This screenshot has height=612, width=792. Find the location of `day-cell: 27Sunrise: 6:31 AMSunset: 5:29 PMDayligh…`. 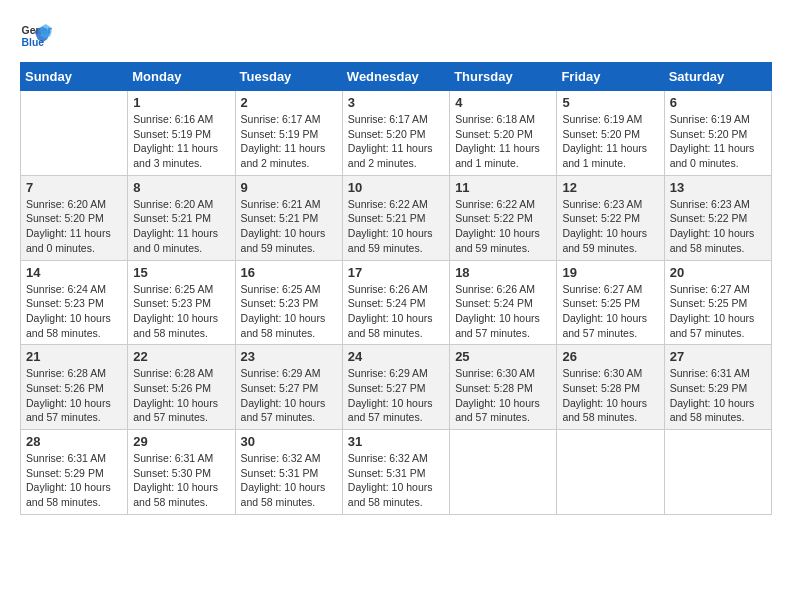

day-cell: 27Sunrise: 6:31 AMSunset: 5:29 PMDayligh… is located at coordinates (718, 388).